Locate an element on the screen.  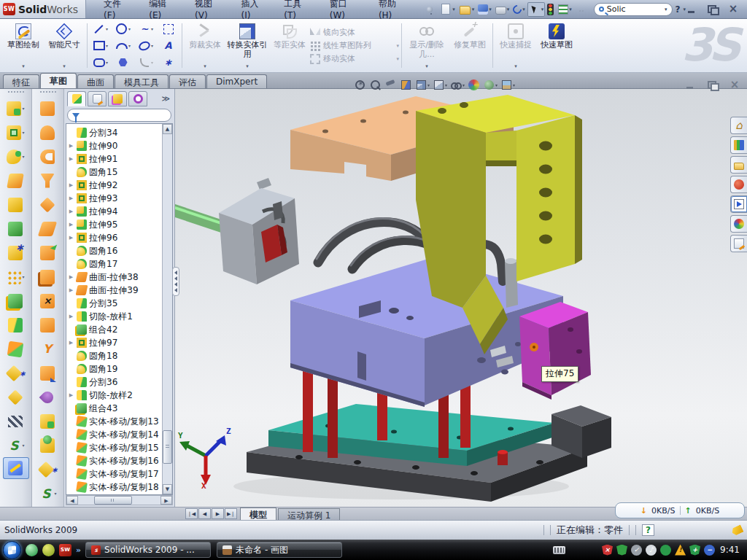
view-palette-tab is located at coordinates (738, 204).